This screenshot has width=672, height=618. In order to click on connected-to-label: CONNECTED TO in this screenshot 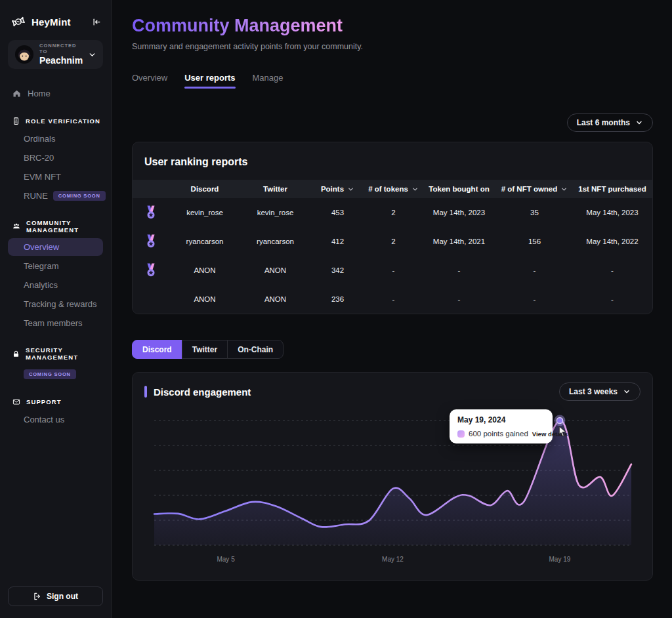, I will do `click(61, 49)`.